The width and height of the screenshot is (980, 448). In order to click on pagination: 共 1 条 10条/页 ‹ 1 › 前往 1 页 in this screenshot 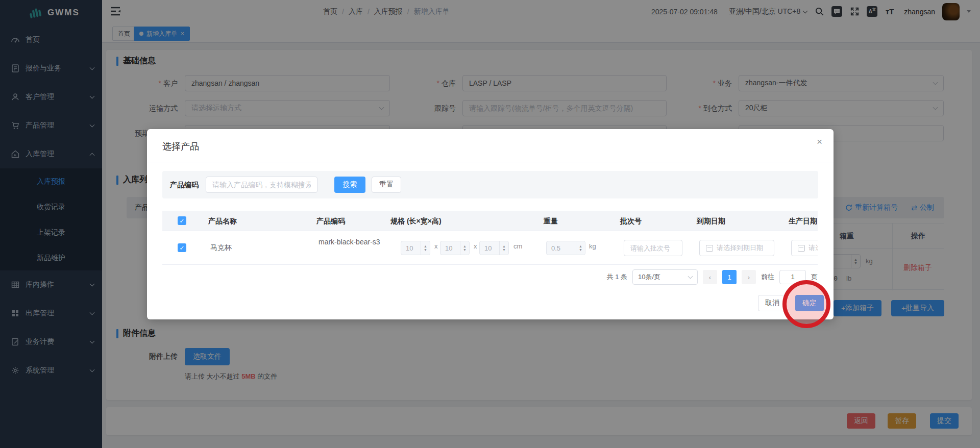, I will do `click(713, 277)`.